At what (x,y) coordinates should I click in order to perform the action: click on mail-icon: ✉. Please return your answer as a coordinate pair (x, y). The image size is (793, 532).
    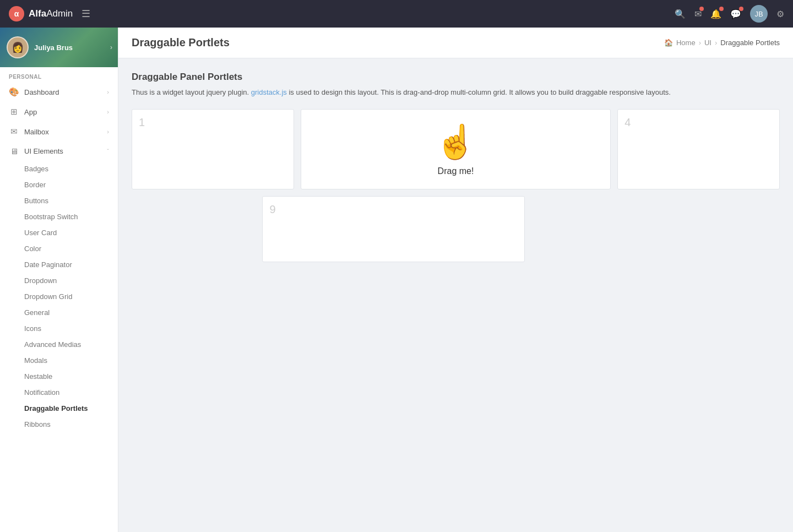
    Looking at the image, I should click on (698, 14).